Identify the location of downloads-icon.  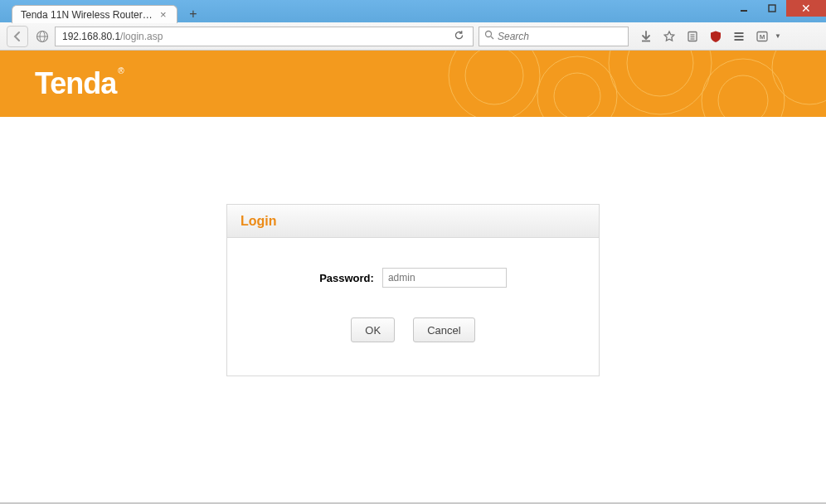
(646, 36).